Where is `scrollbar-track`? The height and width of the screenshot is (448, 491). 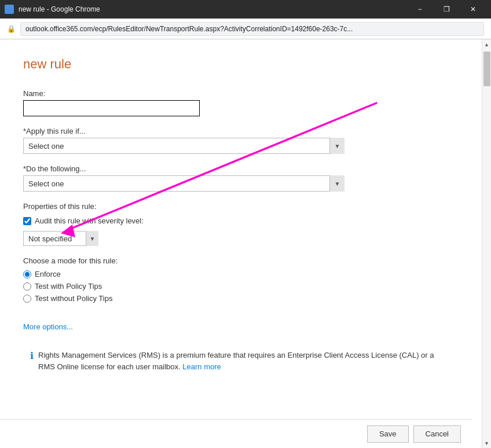
scrollbar-track is located at coordinates (486, 244).